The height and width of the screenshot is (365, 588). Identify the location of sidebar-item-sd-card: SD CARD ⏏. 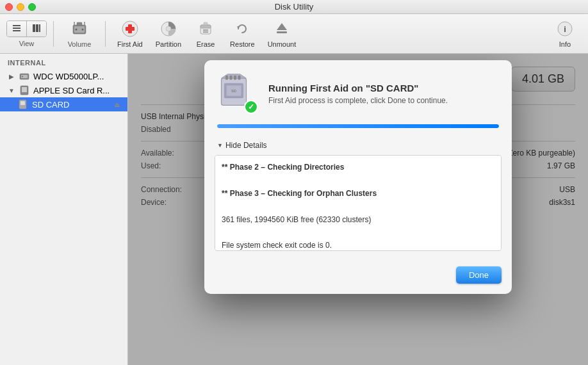
(64, 104).